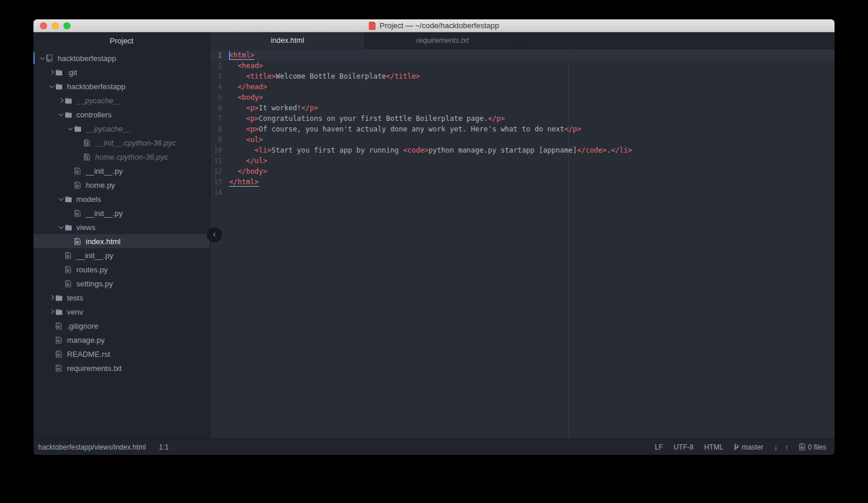  Describe the element at coordinates (61, 298) in the screenshot. I see `folder-icon` at that location.